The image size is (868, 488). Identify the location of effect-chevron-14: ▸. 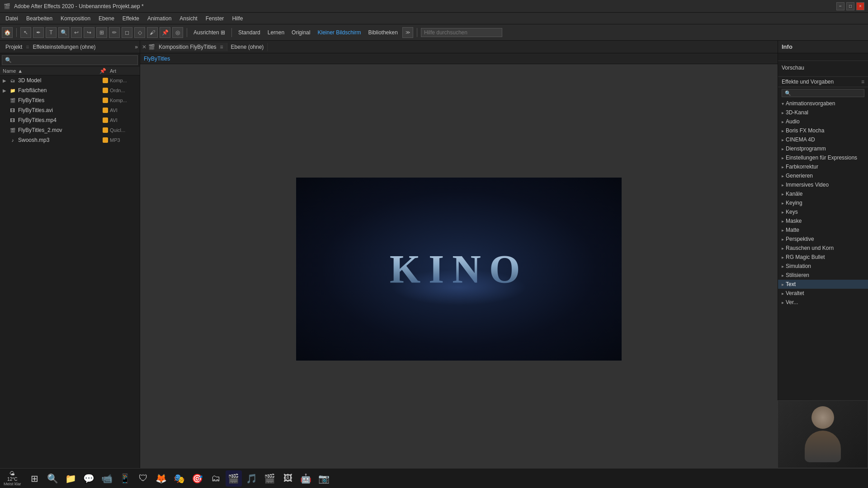
(783, 230).